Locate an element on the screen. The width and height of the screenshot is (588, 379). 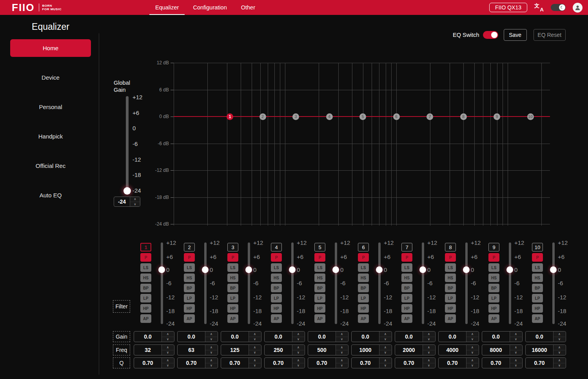
channel-number-button-8: 8 is located at coordinates (450, 247).